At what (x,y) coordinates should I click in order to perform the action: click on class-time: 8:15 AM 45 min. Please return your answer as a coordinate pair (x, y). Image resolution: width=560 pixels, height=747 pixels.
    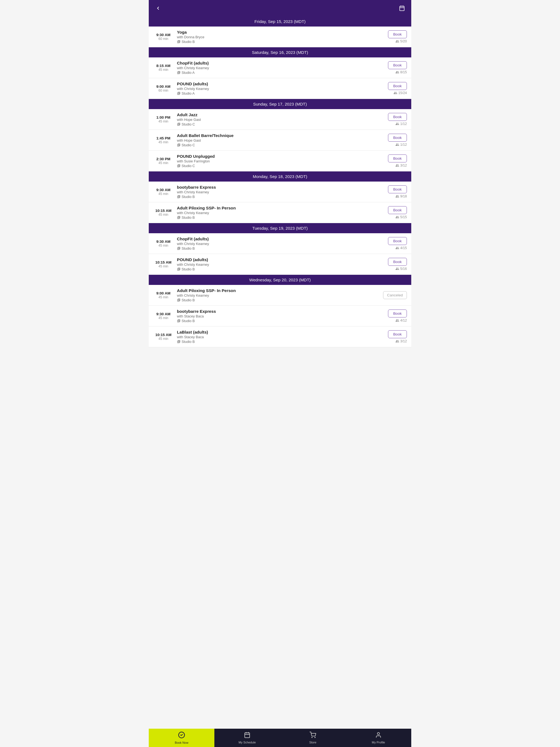
    Looking at the image, I should click on (163, 68).